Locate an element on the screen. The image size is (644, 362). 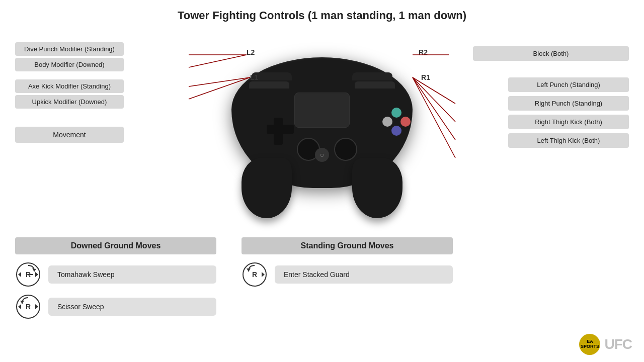
logo-area: EA SPORTS UFC is located at coordinates (606, 344).